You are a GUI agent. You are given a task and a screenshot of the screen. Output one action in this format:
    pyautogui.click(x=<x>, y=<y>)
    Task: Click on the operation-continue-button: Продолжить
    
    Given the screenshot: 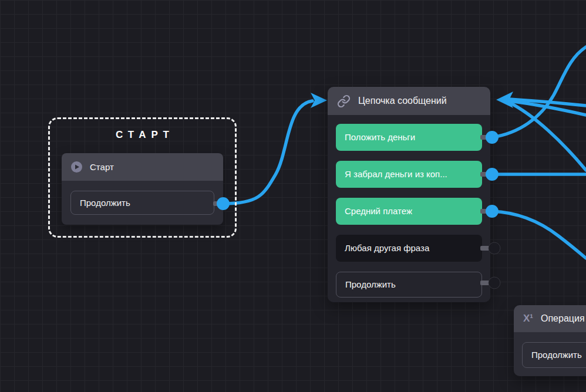 What is the action you would take?
    pyautogui.click(x=554, y=355)
    